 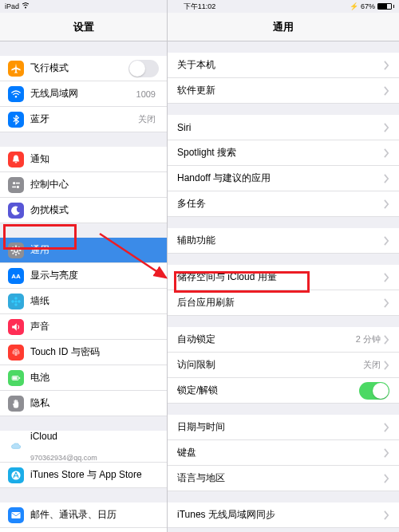 What do you see at coordinates (94, 211) in the screenshot?
I see `sidebar-item-label: 勿扰模式` at bounding box center [94, 211].